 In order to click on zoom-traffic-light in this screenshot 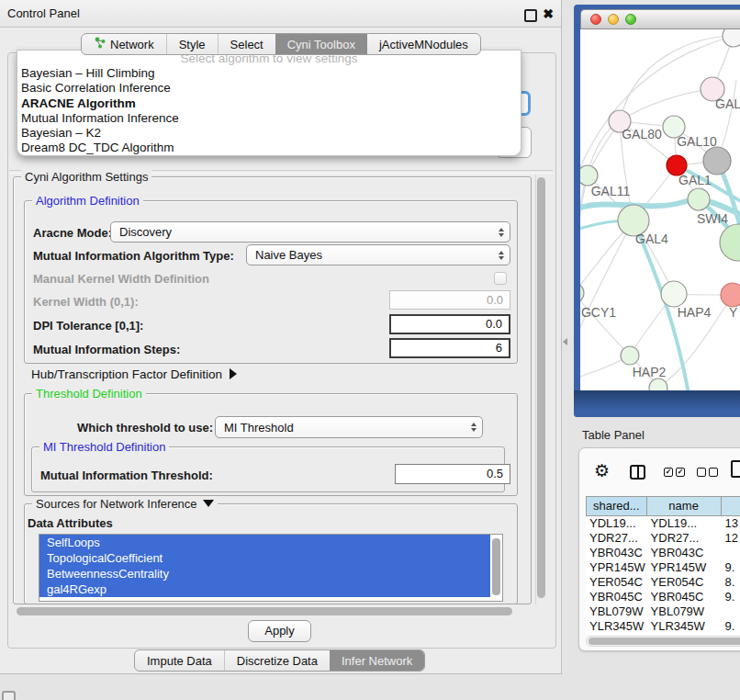, I will do `click(631, 19)`.